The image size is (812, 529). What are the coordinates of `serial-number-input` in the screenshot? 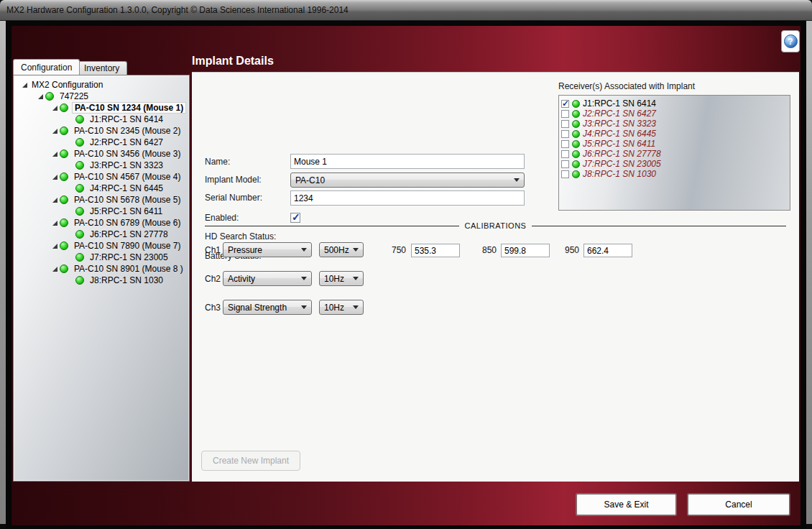 It's located at (407, 198).